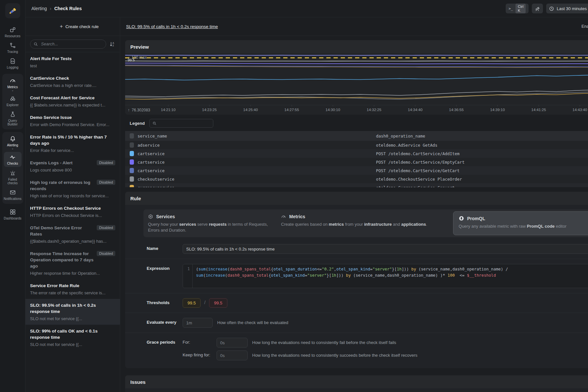 The image size is (588, 392). Describe the element at coordinates (257, 136) in the screenshot. I see `legend-col-service-name: service_name` at that location.